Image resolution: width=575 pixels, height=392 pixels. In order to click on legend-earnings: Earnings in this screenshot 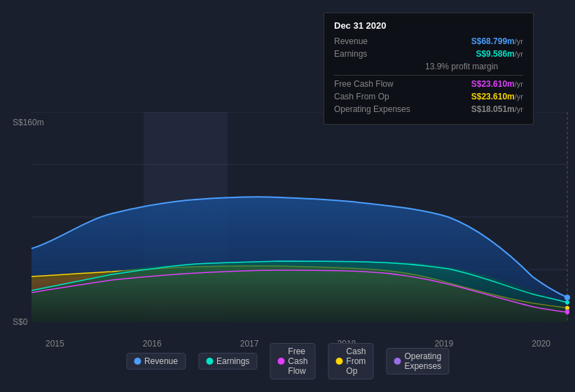, I will do `click(228, 361)`.